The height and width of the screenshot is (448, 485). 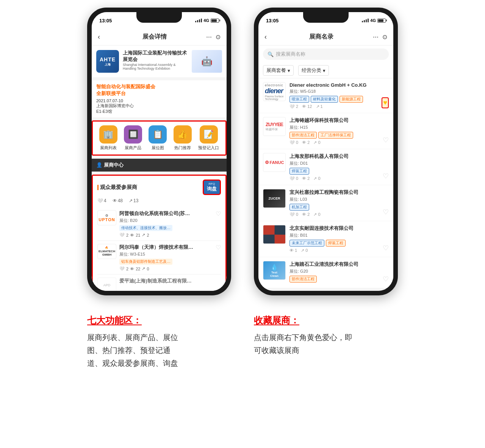 What do you see at coordinates (339, 239) in the screenshot?
I see `dir-info-4: 北京实耐固连接技术有限公司 展位: B01 未来工厂示范工程 焊装工程 👁 1 …` at bounding box center [339, 239].